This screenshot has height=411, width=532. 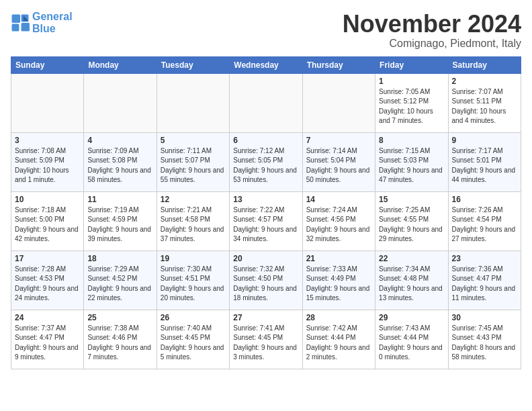 I want to click on day-info: Sunrise: 7:30 AM Sunset: 4:51 PM Dayligh…, so click(x=193, y=284).